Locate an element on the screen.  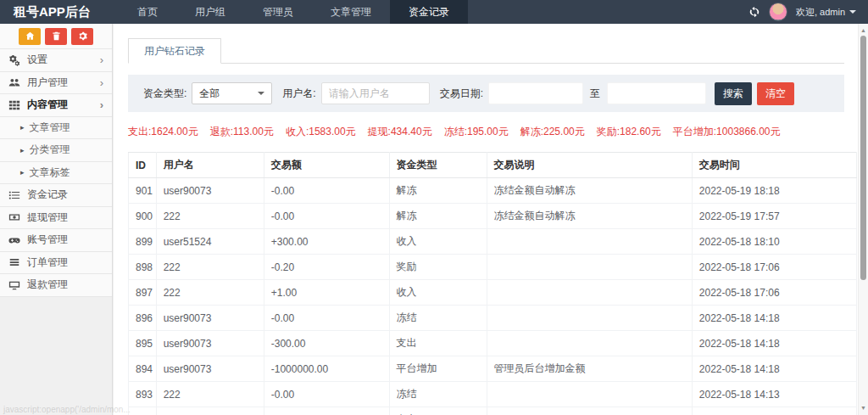
sidebar-item-label: 分类管理 is located at coordinates (50, 149).